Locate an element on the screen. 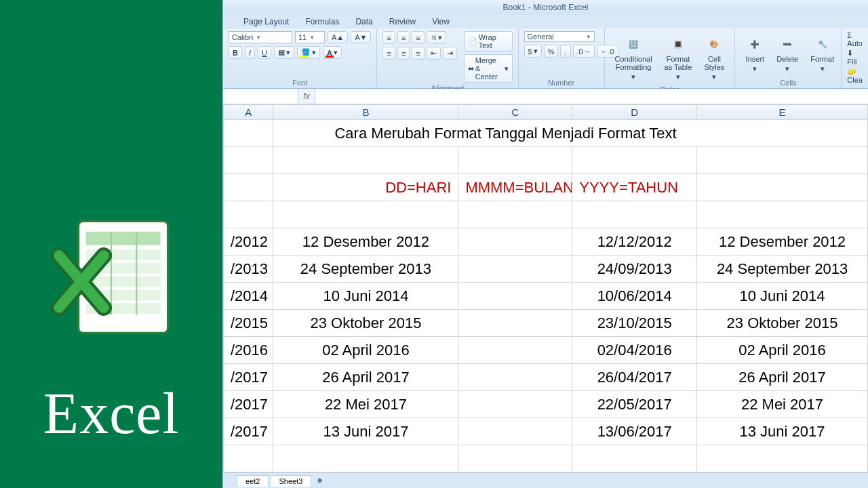 The image size is (868, 488). merge-center-button: ⬌ Merge & Center ▾ is located at coordinates (488, 68).